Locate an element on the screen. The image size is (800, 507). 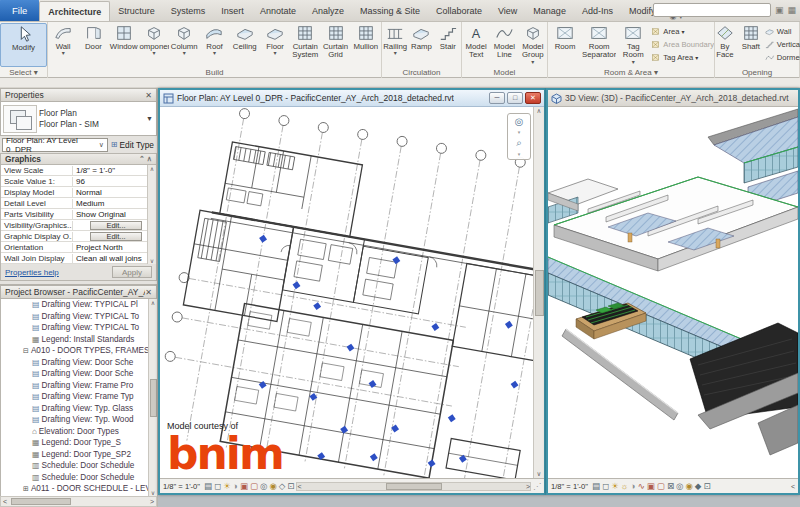
property-value: Normal is located at coordinates (114, 192).